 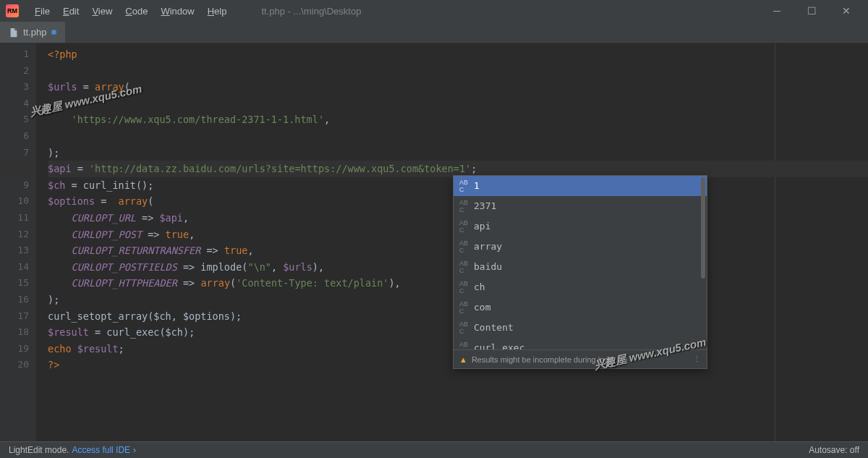 What do you see at coordinates (102, 12) in the screenshot?
I see `menu-view: View` at bounding box center [102, 12].